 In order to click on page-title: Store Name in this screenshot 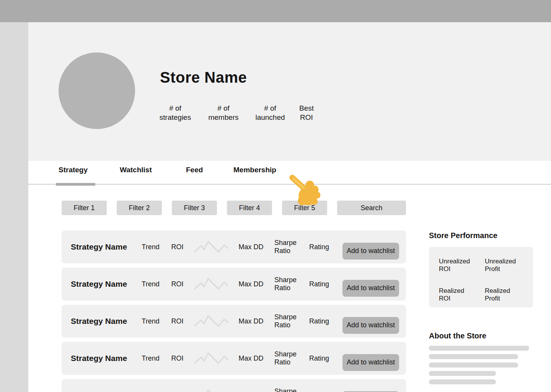, I will do `click(204, 77)`.